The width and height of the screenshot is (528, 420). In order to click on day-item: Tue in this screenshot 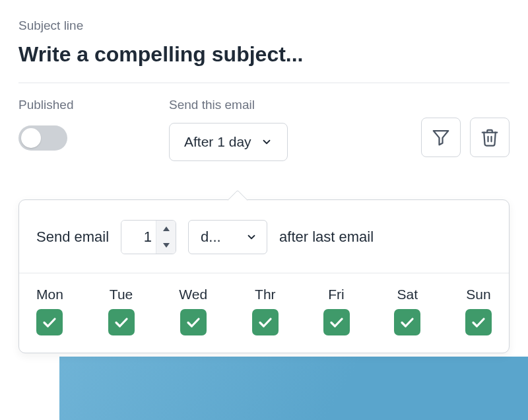, I will do `click(121, 311)`.